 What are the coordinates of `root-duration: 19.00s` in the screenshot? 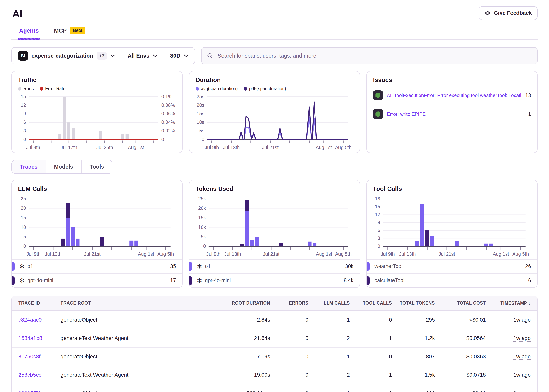 It's located at (241, 375).